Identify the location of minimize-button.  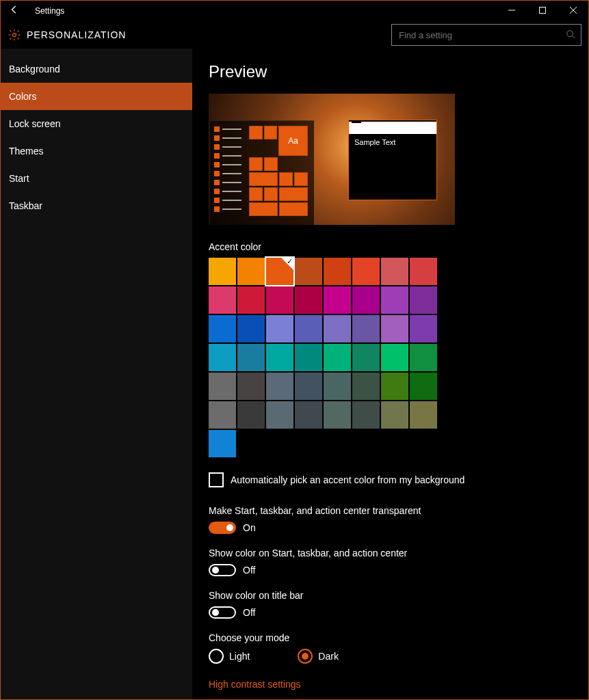
(512, 11).